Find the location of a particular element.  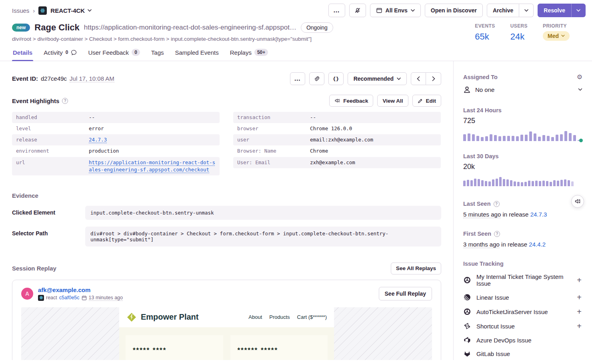

bell-slash-icon is located at coordinates (358, 10).